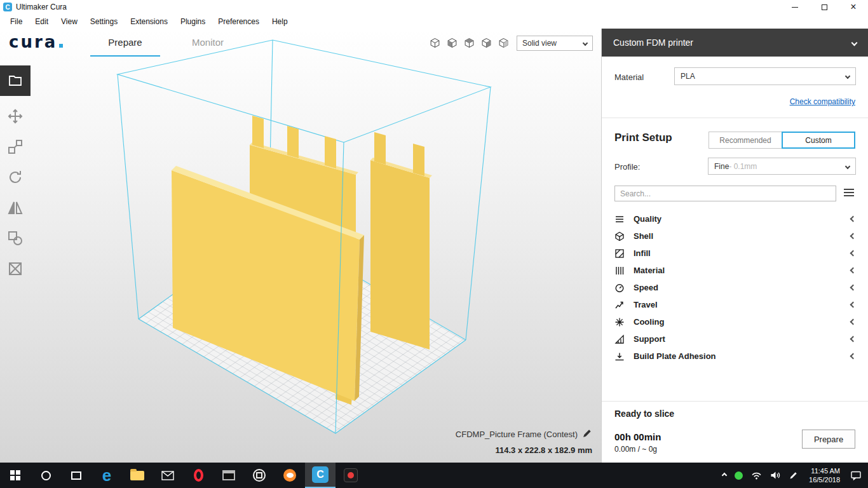  Describe the element at coordinates (193, 22) in the screenshot. I see `menu-plugins: Plugins` at that location.